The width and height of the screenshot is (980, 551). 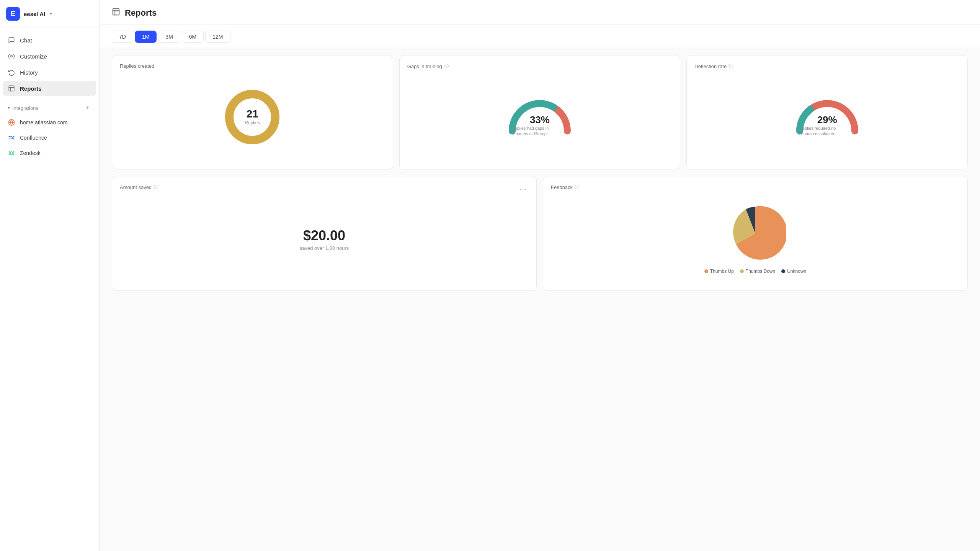 I want to click on gauge-center-deflection: 29% Replies required no human escalation, so click(x=827, y=126).